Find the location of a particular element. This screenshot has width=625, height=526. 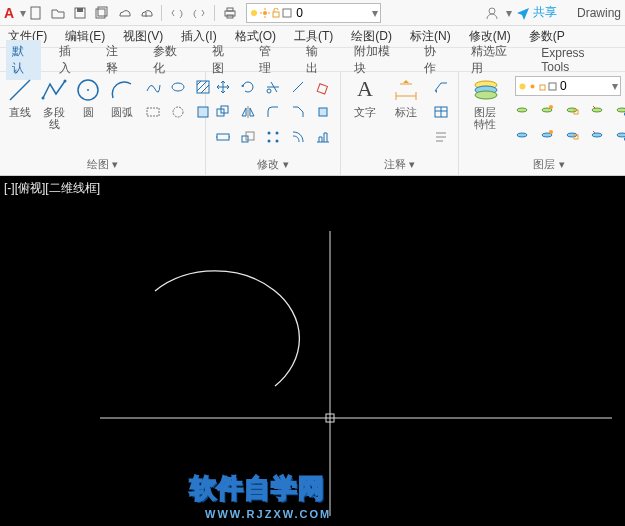

polyline-label: 多段线 is located at coordinates (54, 118).